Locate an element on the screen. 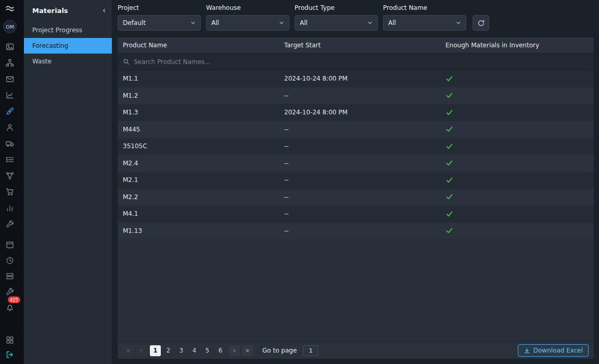  table-row: M1.13-- is located at coordinates (356, 231).